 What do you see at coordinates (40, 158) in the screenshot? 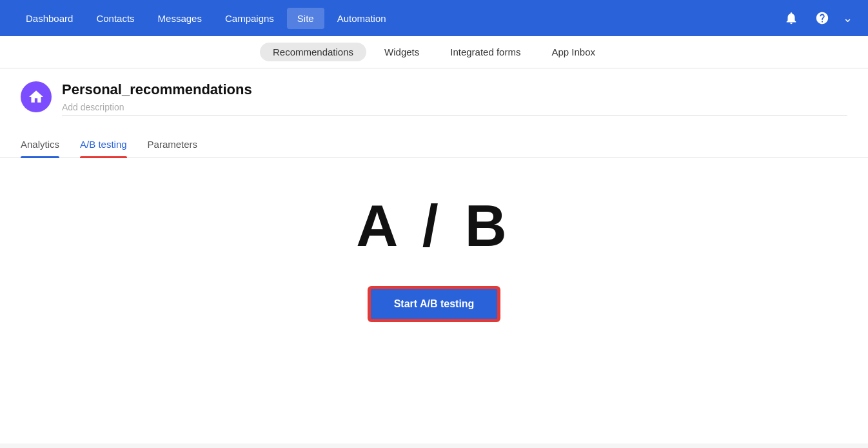
I see `analytics-underline` at bounding box center [40, 158].